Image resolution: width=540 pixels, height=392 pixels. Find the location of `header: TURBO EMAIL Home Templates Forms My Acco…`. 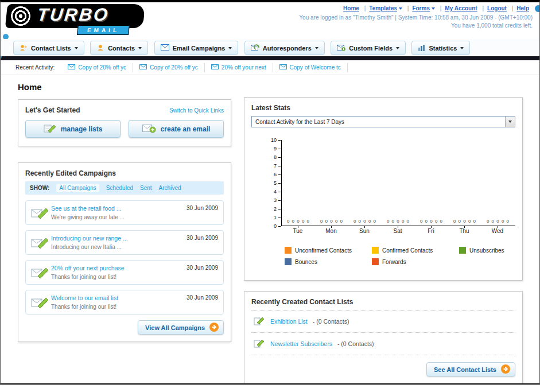

header: TURBO EMAIL Home Templates Forms My Acco… is located at coordinates (270, 21).